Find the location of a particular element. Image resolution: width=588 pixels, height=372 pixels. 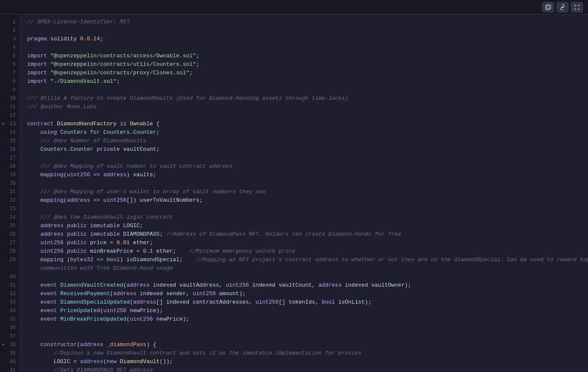

line-number: 34 is located at coordinates (10, 311).